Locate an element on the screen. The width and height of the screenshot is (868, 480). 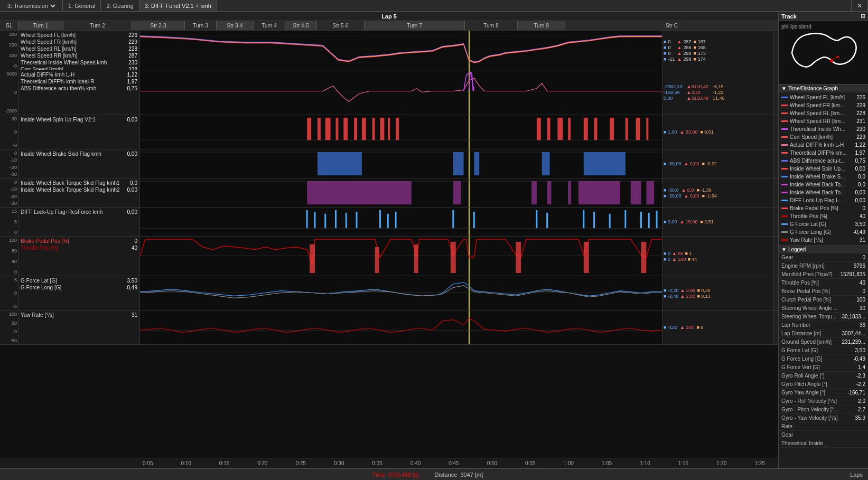
logged-item-gear: Gear is located at coordinates (823, 435).